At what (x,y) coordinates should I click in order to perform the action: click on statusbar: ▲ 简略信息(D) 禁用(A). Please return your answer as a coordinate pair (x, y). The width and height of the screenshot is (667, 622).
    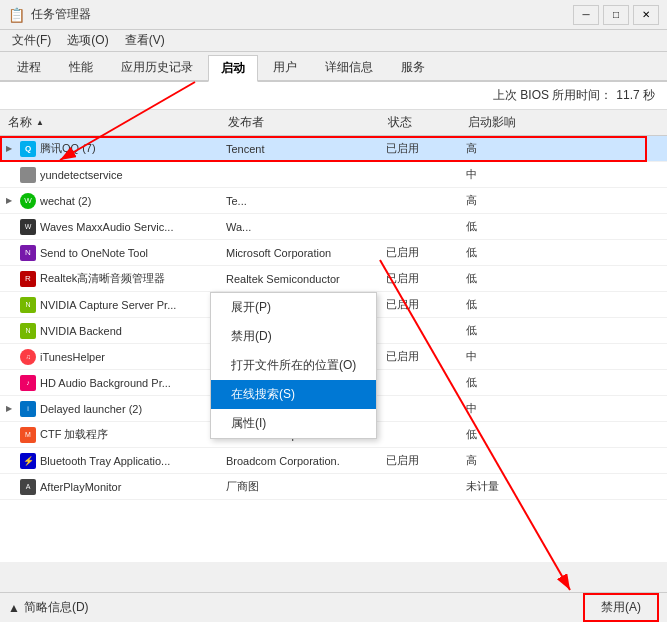
    Looking at the image, I should click on (334, 607).